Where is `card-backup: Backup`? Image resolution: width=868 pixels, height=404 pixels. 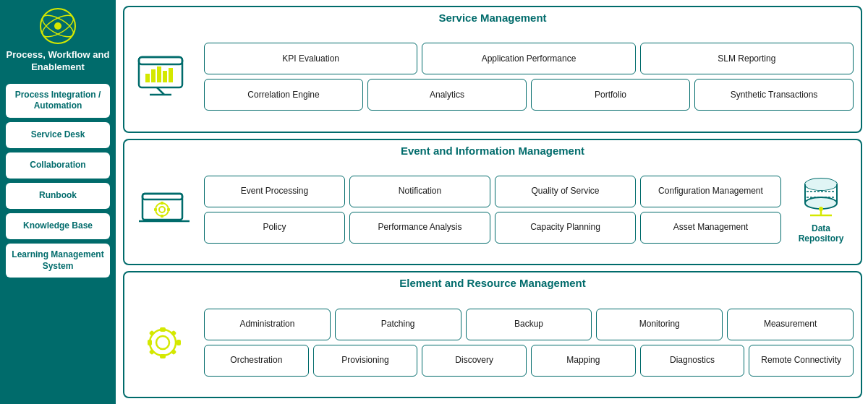 card-backup: Backup is located at coordinates (529, 325).